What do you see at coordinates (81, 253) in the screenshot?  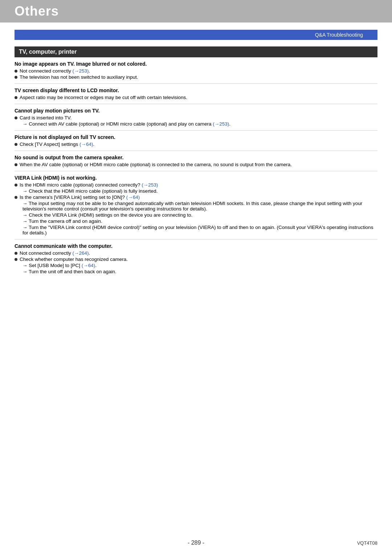 I see `link-264: (→264)` at bounding box center [81, 253].